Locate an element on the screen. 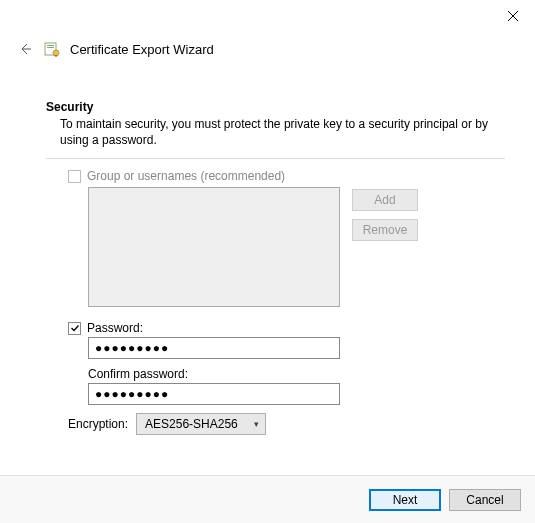  groups-checkbox is located at coordinates (74, 176).